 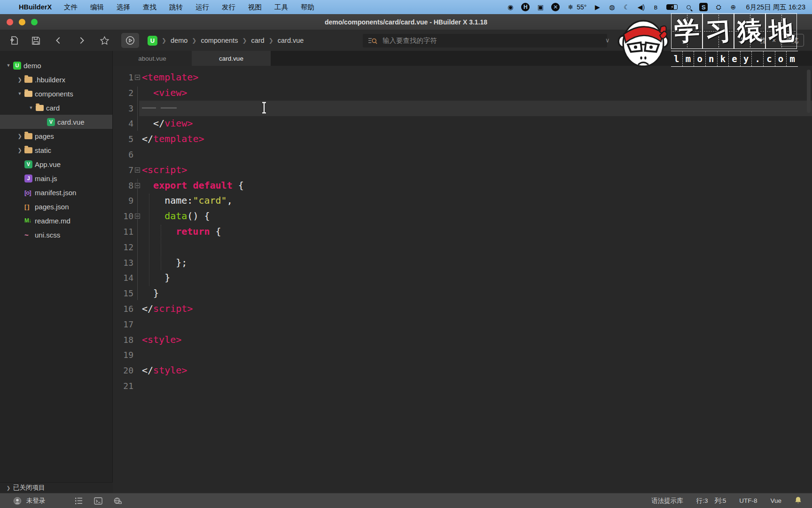 I want to click on navigate-back-button, so click(x=58, y=40).